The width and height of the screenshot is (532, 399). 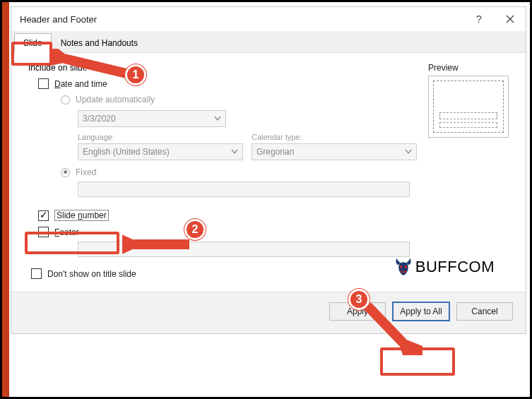 I want to click on slide-number-label: Slide number, so click(x=82, y=215).